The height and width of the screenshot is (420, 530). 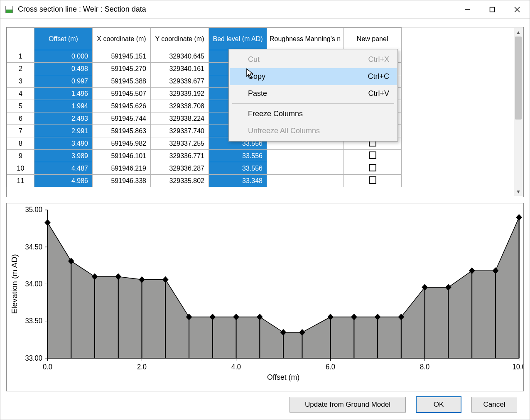 I want to click on svg-text: Elevation (m AD), so click(x=15, y=284).